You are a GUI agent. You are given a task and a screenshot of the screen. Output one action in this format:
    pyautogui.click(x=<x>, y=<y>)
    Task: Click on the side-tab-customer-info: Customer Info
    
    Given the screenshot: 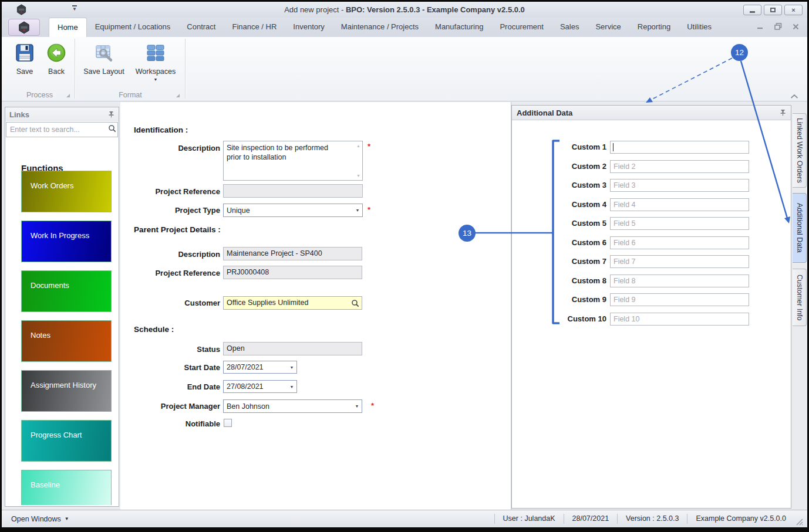 What is the action you would take?
    pyautogui.click(x=800, y=297)
    